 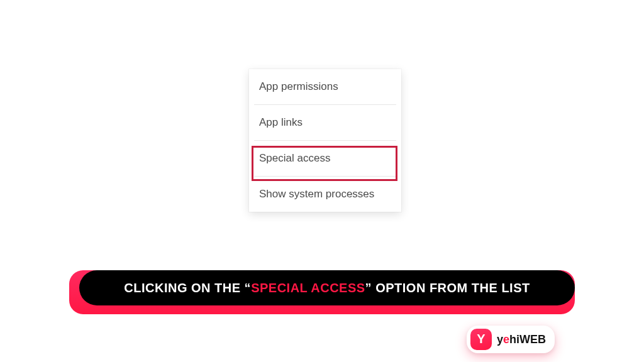 What do you see at coordinates (322, 292) in the screenshot?
I see `caption-banner: CLICKING ON THE “ SPECIAL ACCESS ” OPTIO…` at bounding box center [322, 292].